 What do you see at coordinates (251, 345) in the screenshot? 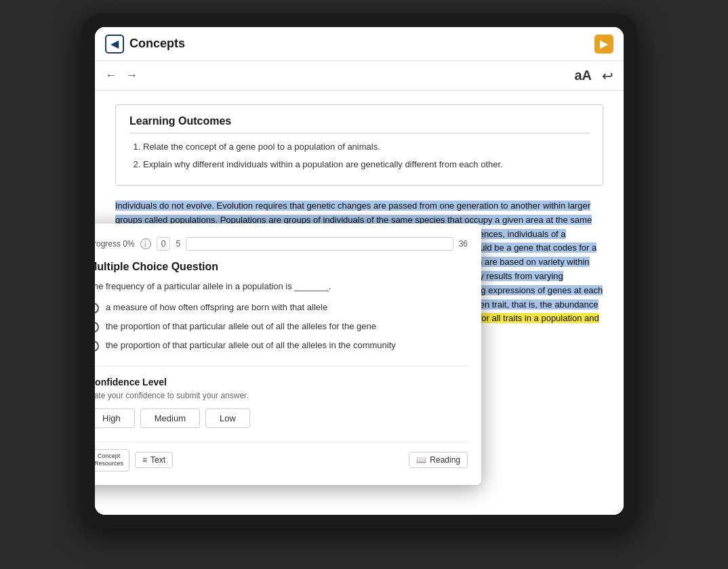
I see `option-text-3: the proportion of that particular allele…` at bounding box center [251, 345].